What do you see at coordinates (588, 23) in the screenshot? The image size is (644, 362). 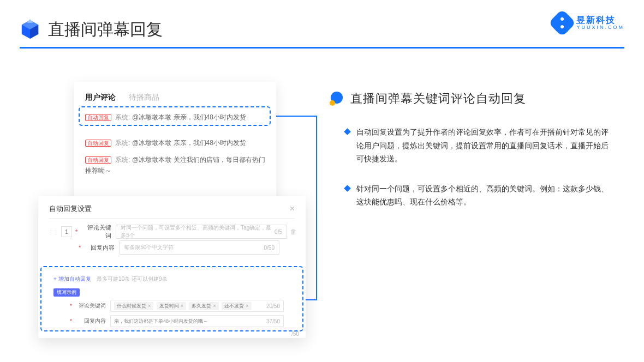 I see `brand-logo: 昱新科技 YUUXIN.COM` at bounding box center [588, 23].